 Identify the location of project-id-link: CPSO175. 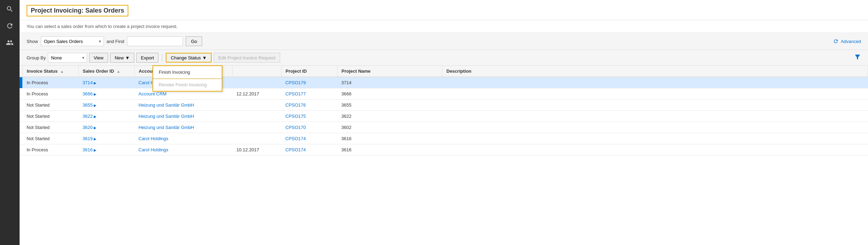
(296, 116).